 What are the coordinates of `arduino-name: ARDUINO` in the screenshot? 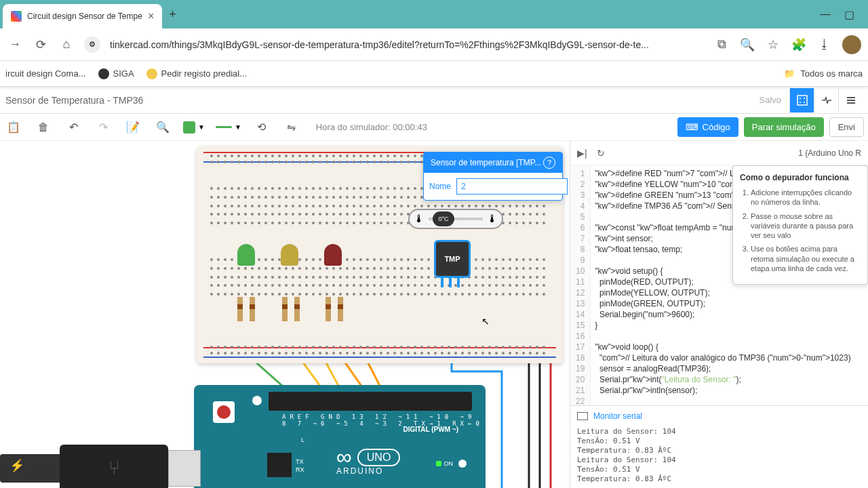 It's located at (359, 471).